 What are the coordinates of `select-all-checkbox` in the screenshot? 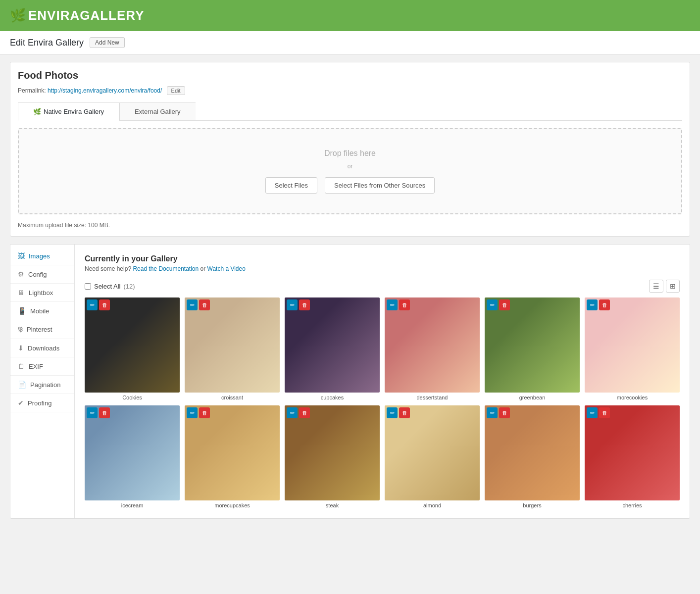 It's located at (88, 286).